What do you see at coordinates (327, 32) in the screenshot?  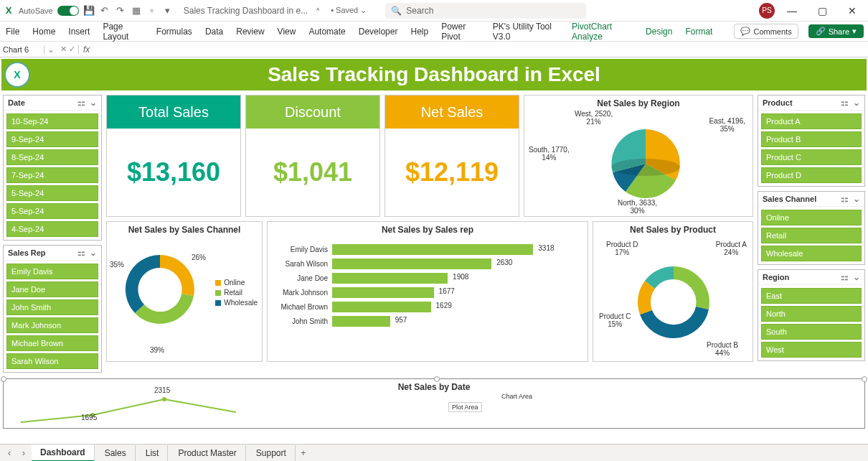 I see `tab-automate: Automate` at bounding box center [327, 32].